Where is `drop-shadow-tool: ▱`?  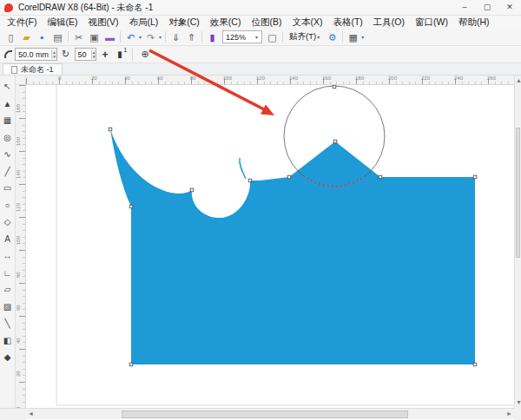 drop-shadow-tool: ▱ is located at coordinates (8, 291).